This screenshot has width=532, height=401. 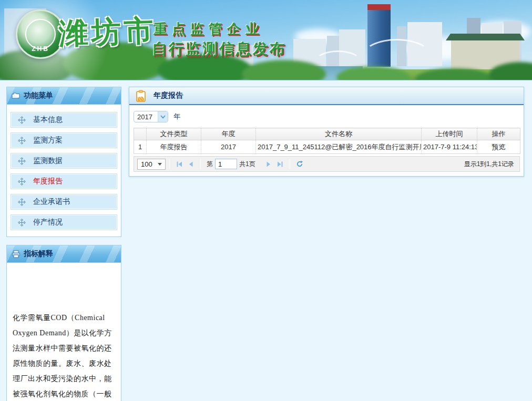 I want to click on prev-page-icon, so click(x=191, y=164).